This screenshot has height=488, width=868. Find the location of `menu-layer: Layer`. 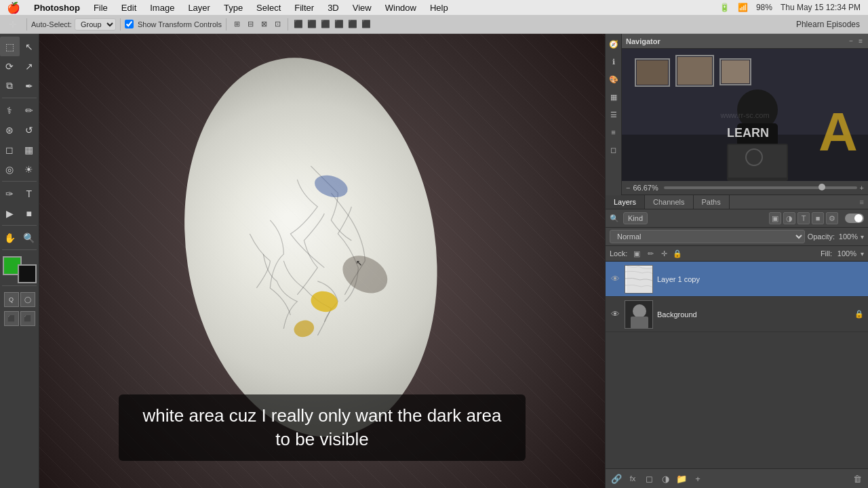

menu-layer: Layer is located at coordinates (199, 7).